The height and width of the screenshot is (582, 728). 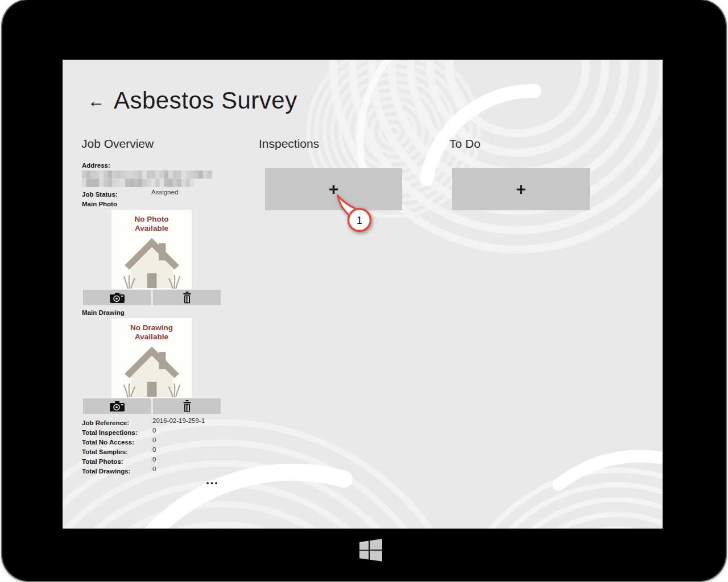 I want to click on todo-header: To Do, so click(x=465, y=144).